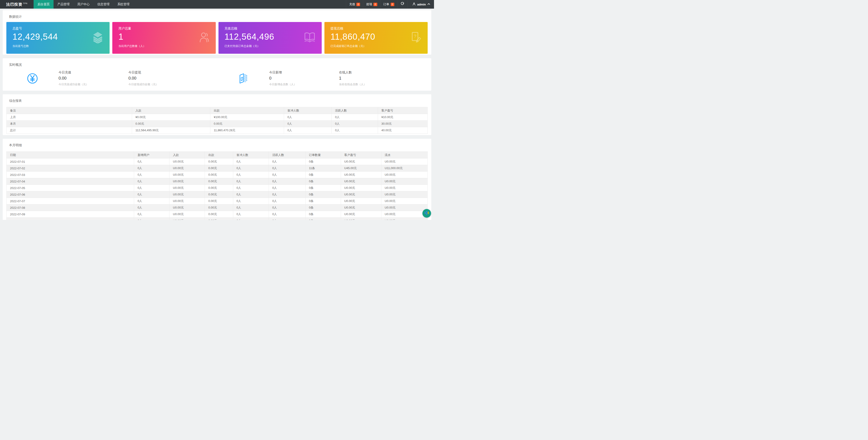  I want to click on stat-card-total-withdraw: 提现总额 11,860,470 已完成提现订单总金额（元） ?, so click(376, 38).